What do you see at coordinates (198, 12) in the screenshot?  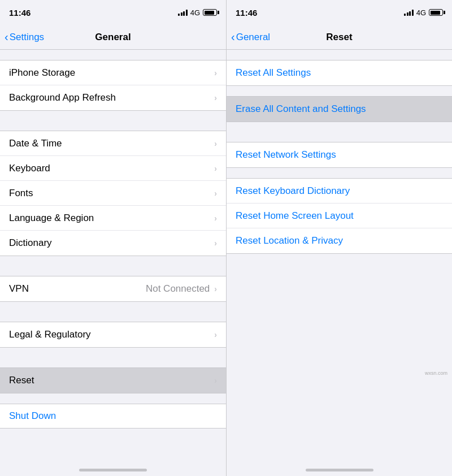 I see `status-icons-left: 4G` at bounding box center [198, 12].